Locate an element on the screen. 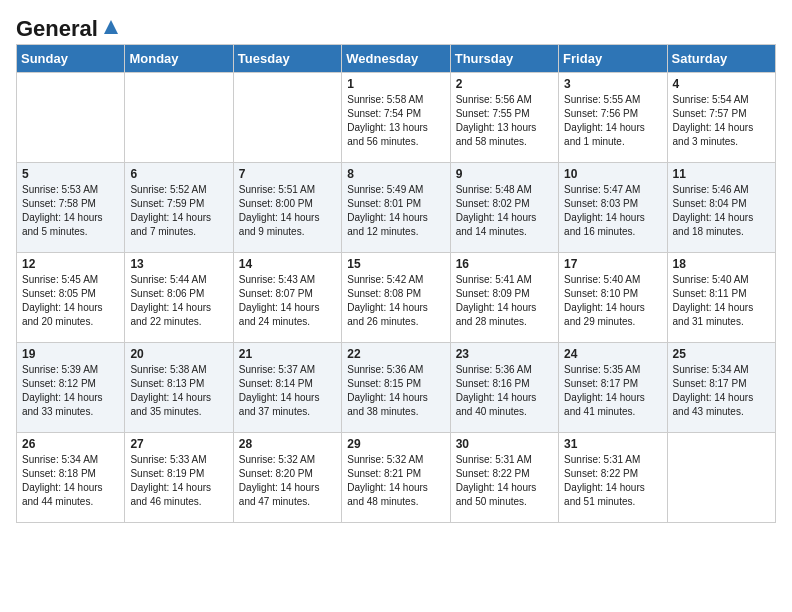  calendar-cell: 13Sunrise: 5:44 AM Sunset: 8:06 PM Dayli… is located at coordinates (179, 298).